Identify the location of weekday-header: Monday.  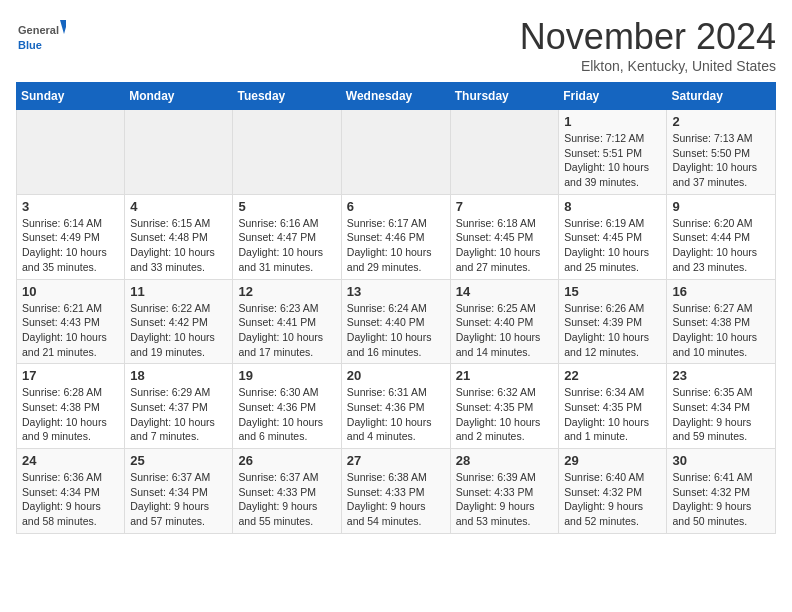
(179, 96).